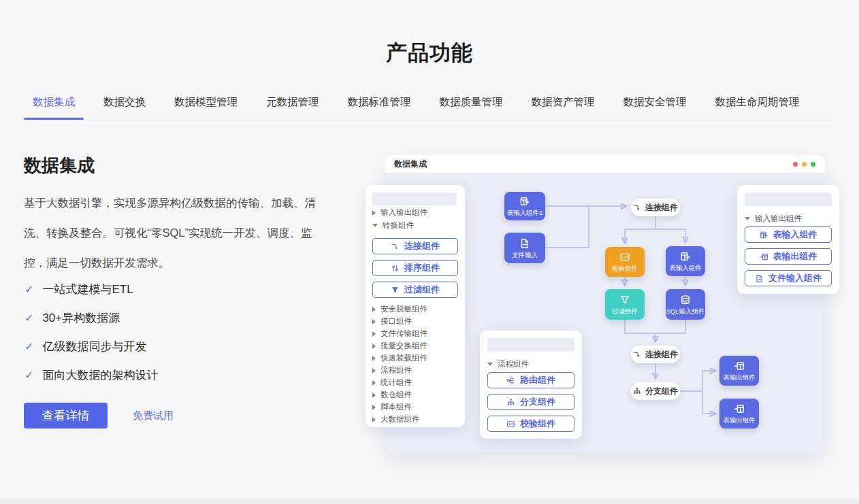 Image resolution: width=859 pixels, height=504 pixels. What do you see at coordinates (510, 424) in the screenshot?
I see `validate-icon: 123` at bounding box center [510, 424].